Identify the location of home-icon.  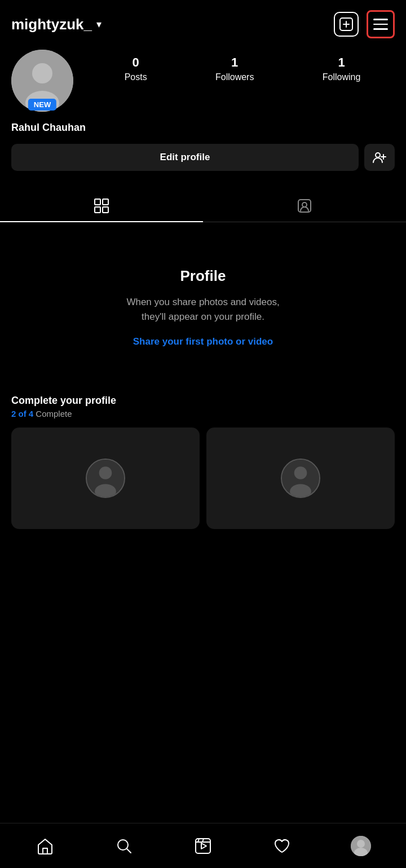
(45, 846).